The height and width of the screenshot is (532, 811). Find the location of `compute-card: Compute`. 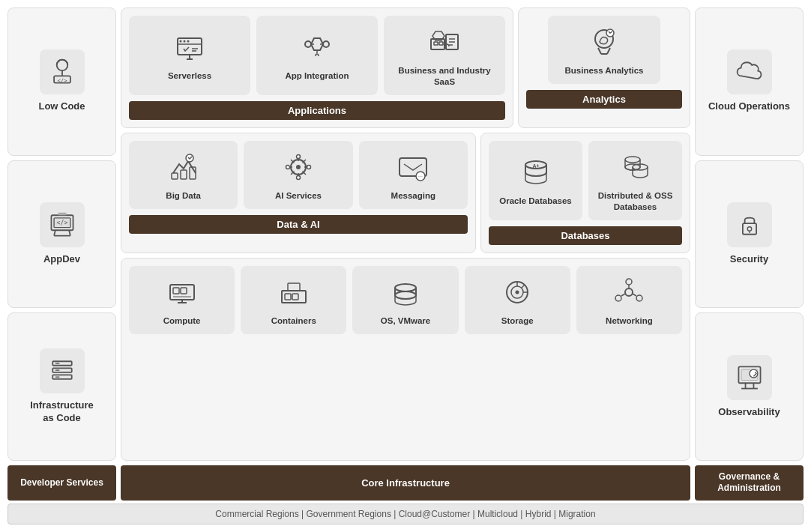

compute-card: Compute is located at coordinates (181, 300).